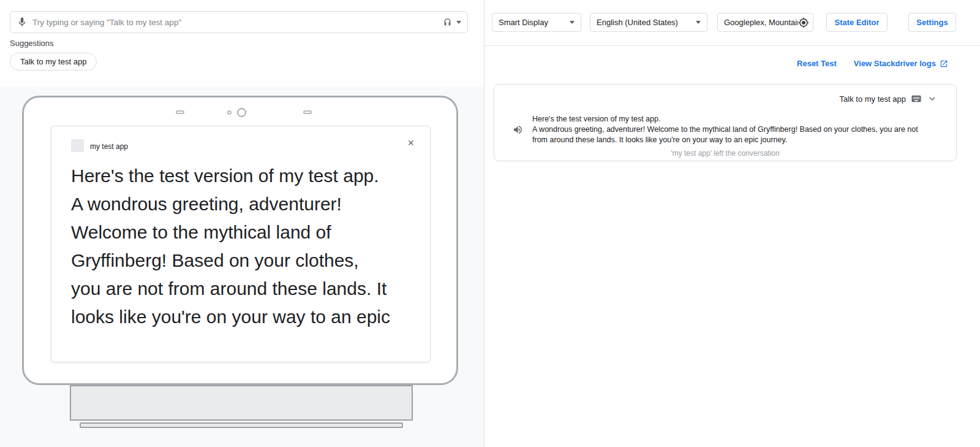 This screenshot has width=980, height=447. Describe the element at coordinates (649, 22) in the screenshot. I see `language-select: English (United States)` at that location.